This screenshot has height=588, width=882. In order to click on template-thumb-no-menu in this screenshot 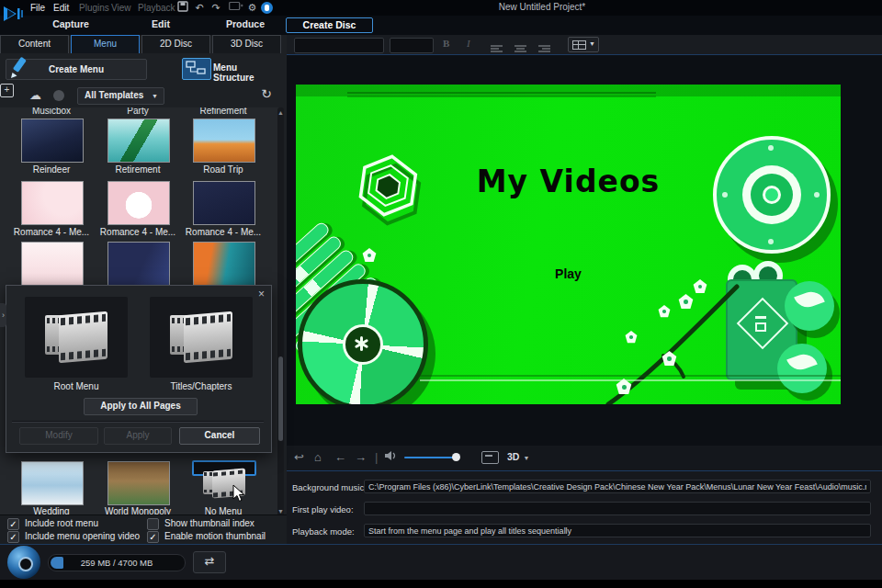, I will do `click(224, 469)`.